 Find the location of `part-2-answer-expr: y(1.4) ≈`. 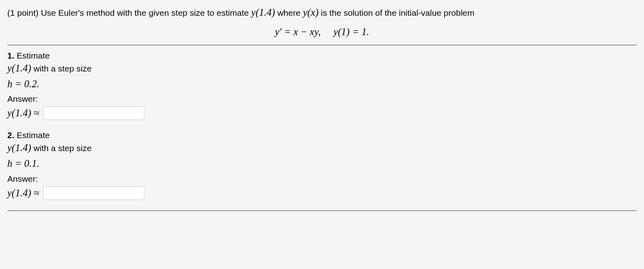

part-2-answer-expr: y(1.4) ≈ is located at coordinates (23, 193).